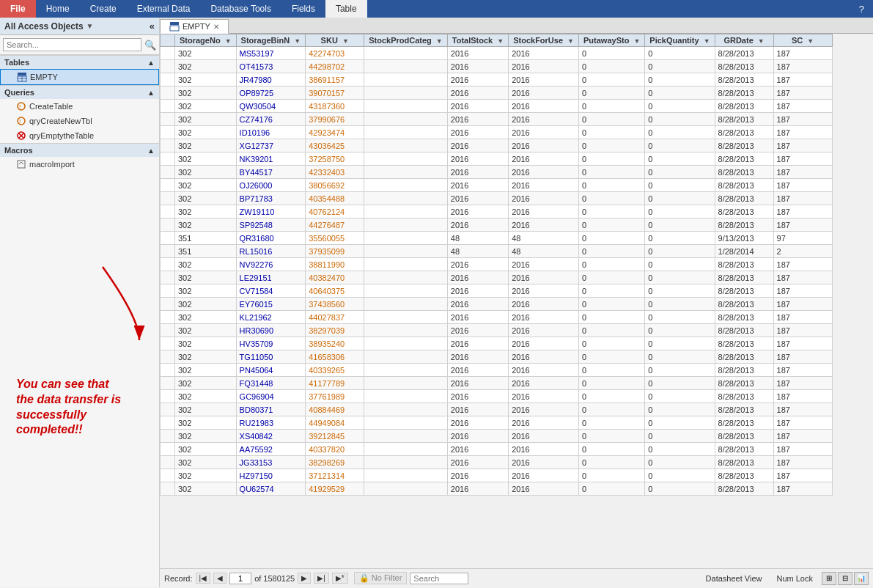 The height and width of the screenshot is (588, 873). Describe the element at coordinates (79, 136) in the screenshot. I see `sidebar-item-qryEmptytheTable: qryEmptytheTable` at that location.